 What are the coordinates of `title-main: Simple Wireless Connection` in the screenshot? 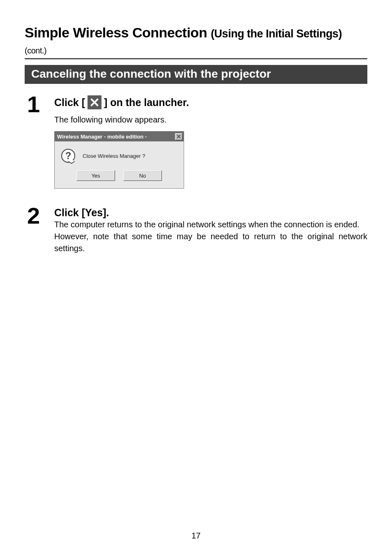 It's located at (116, 32).